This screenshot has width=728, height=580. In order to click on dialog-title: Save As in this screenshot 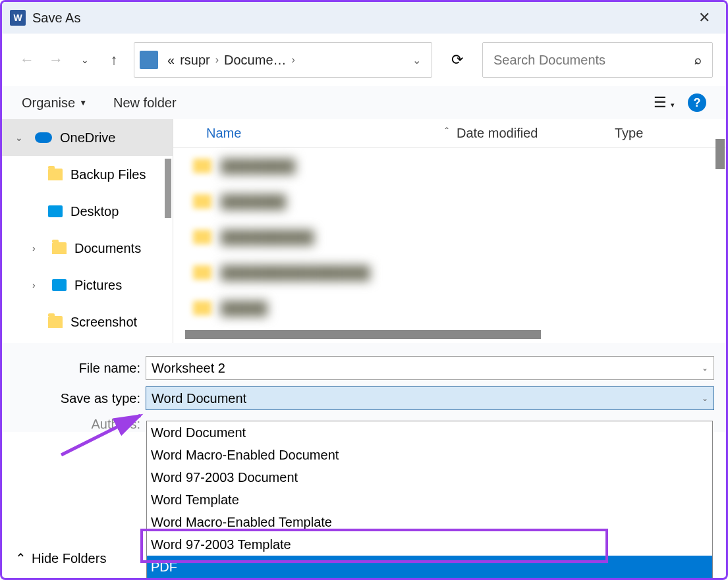, I will do `click(57, 18)`.